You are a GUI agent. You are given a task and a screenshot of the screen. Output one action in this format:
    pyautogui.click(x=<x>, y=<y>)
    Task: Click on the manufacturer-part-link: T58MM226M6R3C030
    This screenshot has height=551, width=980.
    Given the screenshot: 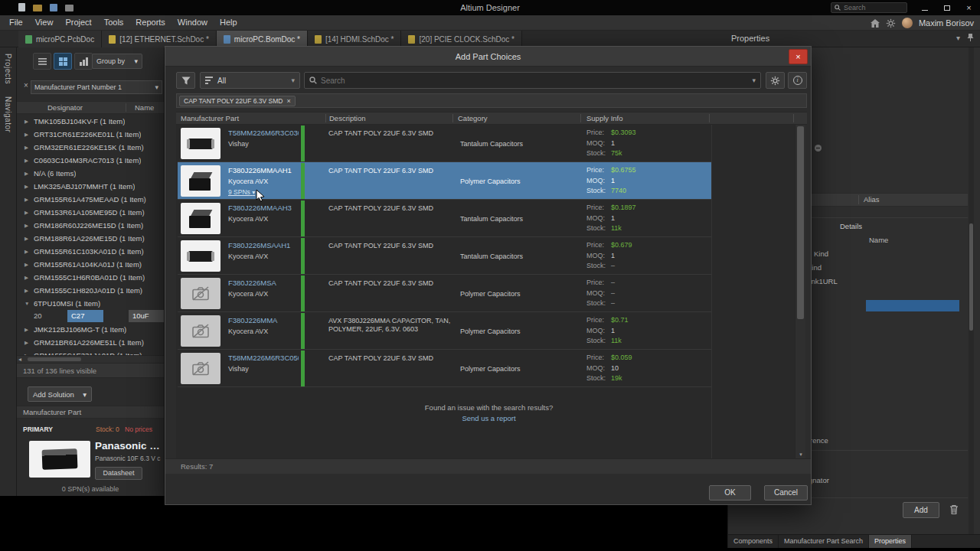 What is the action you would take?
    pyautogui.click(x=263, y=133)
    